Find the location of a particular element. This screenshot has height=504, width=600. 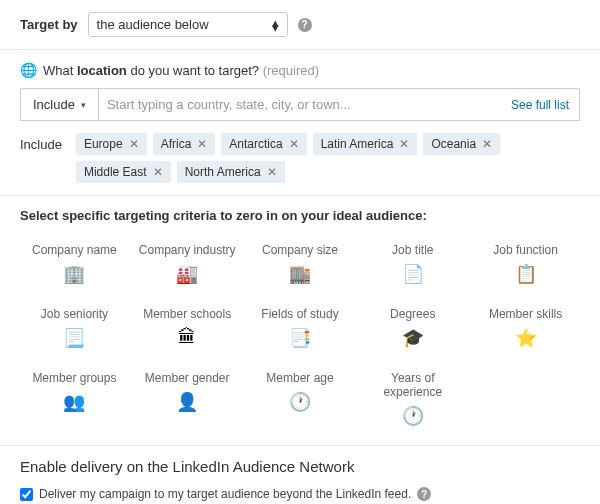

criteria-label: Member schools is located at coordinates (188, 314).